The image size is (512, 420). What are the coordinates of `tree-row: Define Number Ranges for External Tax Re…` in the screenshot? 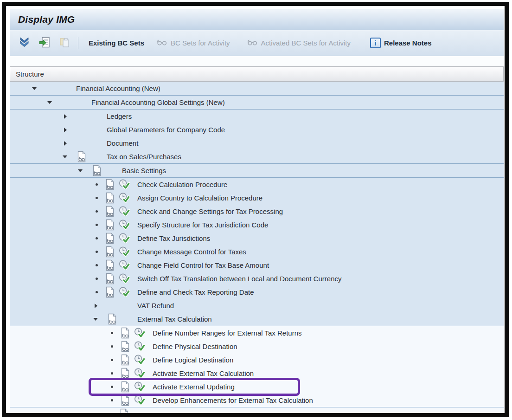 It's located at (257, 333).